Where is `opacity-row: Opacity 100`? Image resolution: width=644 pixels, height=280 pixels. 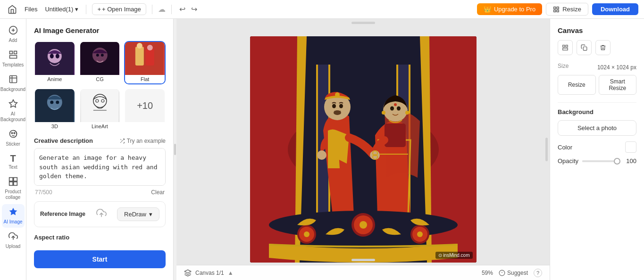
opacity-row: Opacity 100 is located at coordinates (597, 161).